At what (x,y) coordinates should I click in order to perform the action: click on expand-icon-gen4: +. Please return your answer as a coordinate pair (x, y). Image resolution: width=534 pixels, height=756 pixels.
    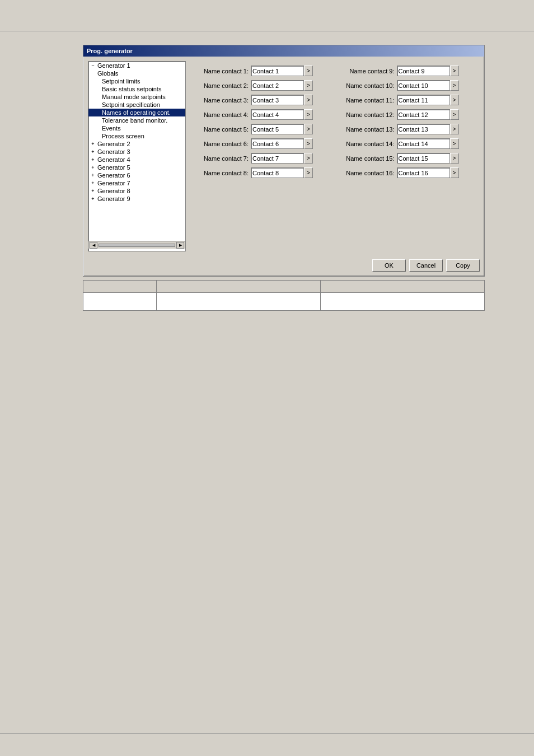
    Looking at the image, I should click on (93, 160).